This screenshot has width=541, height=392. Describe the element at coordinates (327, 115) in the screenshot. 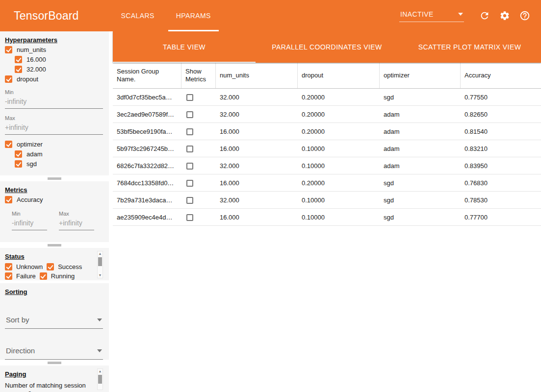

I see `table-row: 3ec2aed9e07589f… 32.000 0.20000 adam 0.8…` at that location.